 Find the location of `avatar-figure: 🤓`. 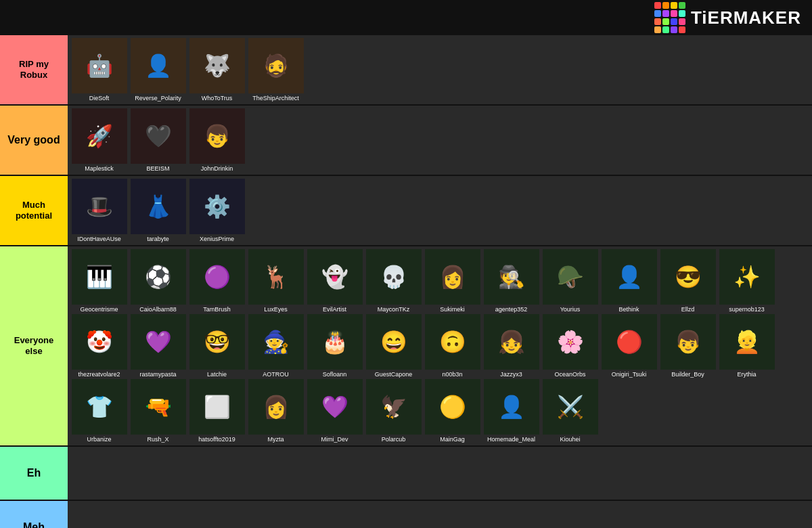

avatar-figure: 🤓 is located at coordinates (217, 342).